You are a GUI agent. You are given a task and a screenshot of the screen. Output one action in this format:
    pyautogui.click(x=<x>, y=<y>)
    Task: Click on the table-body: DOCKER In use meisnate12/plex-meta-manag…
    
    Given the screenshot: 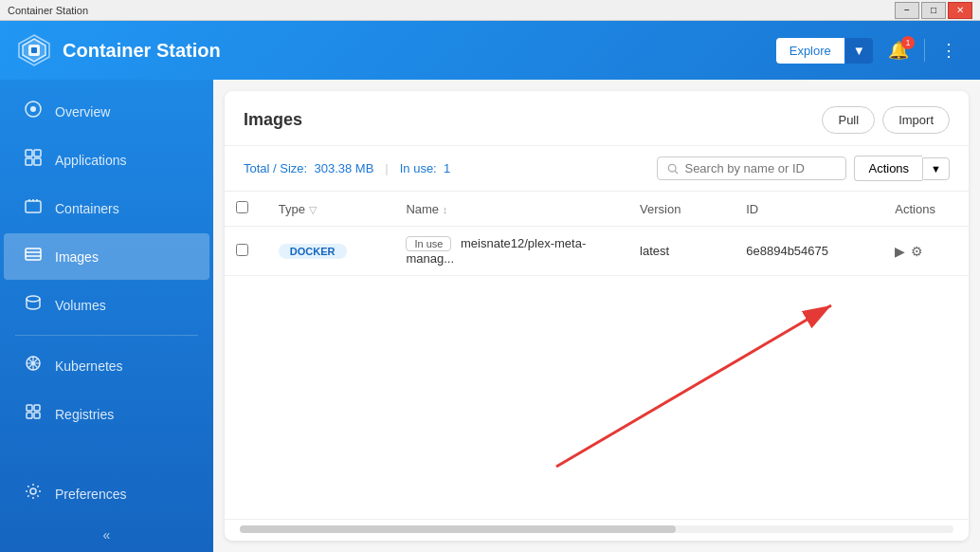 What is the action you would take?
    pyautogui.click(x=597, y=251)
    